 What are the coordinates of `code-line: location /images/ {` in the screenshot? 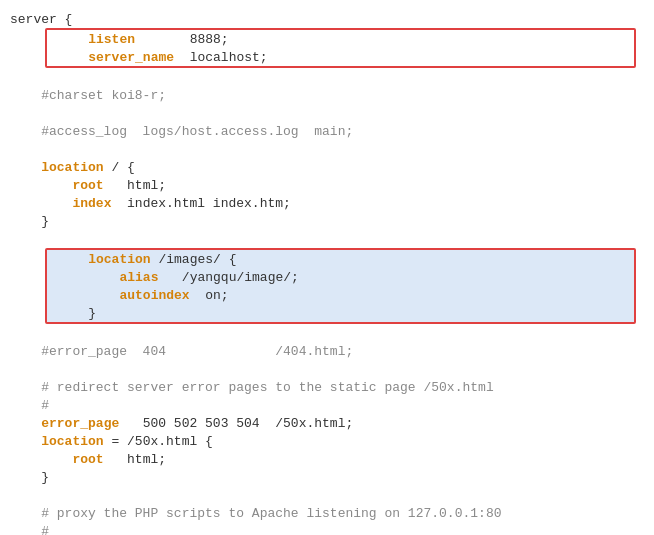 It's located at (340, 259).